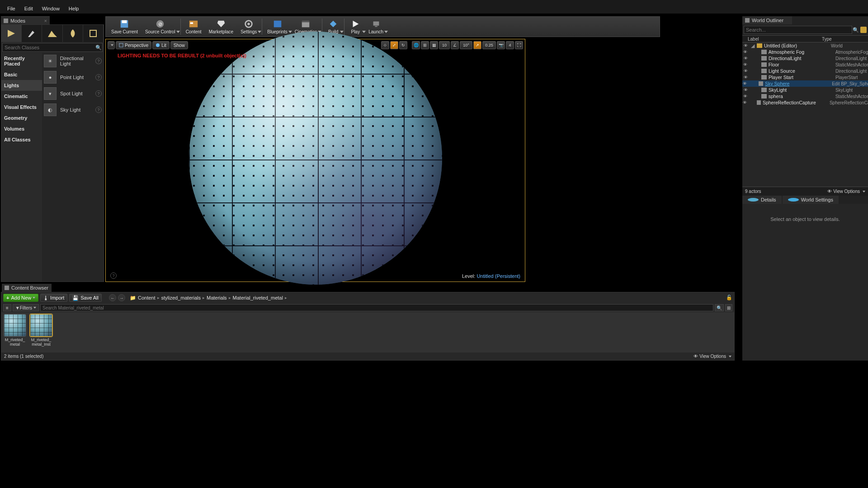 The image size is (868, 488). What do you see at coordinates (477, 45) in the screenshot?
I see `scale-snap-icon: ↗` at bounding box center [477, 45].